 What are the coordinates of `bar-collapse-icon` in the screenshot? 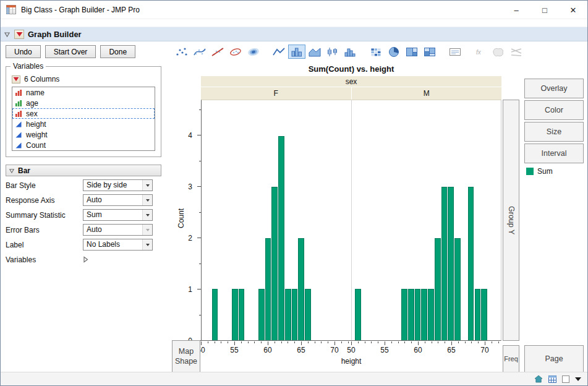 It's located at (12, 171).